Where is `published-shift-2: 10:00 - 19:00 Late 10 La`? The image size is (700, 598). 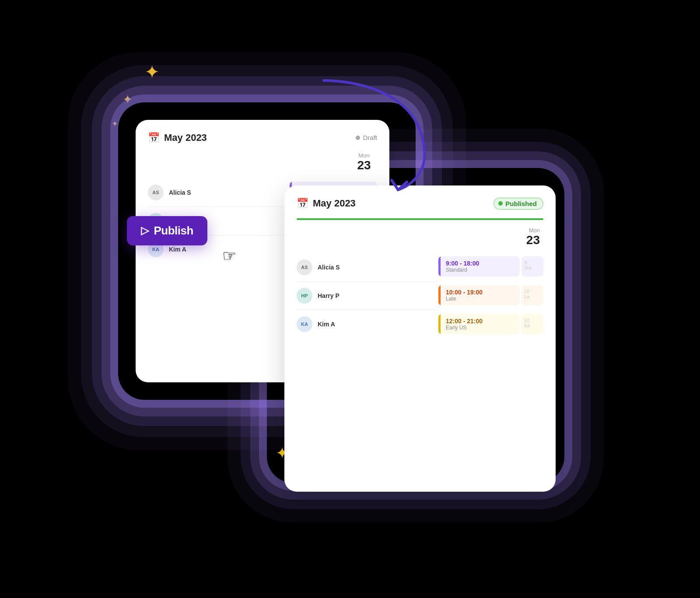 published-shift-2: 10:00 - 19:00 Late 10 La is located at coordinates (491, 295).